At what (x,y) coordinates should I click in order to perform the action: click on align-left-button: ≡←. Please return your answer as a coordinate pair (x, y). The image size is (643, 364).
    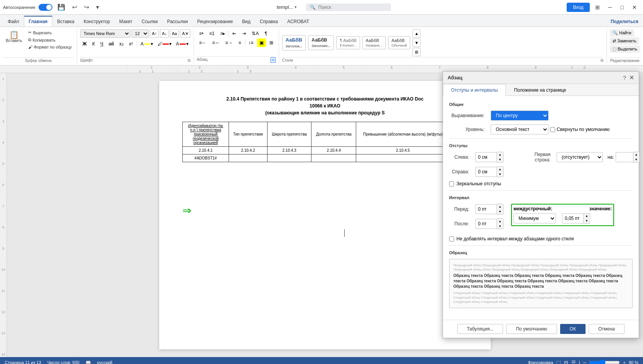
    Looking at the image, I should click on (203, 43).